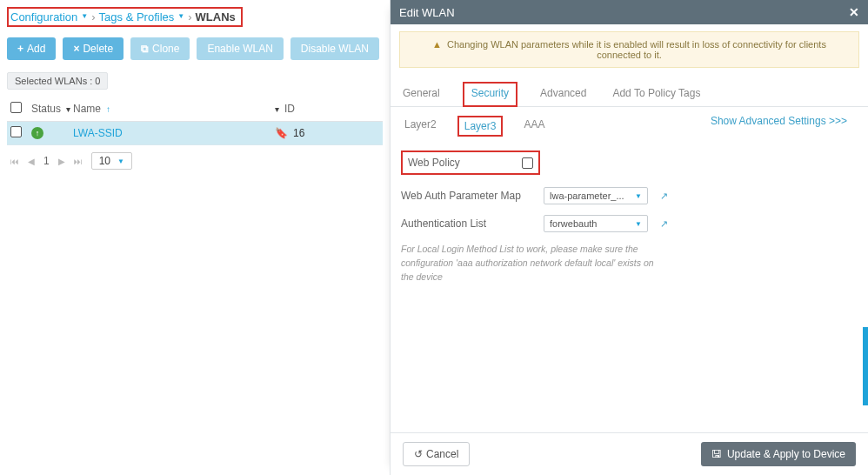 This screenshot has width=868, height=475. I want to click on breadcrumb-current: WLANs, so click(216, 17).